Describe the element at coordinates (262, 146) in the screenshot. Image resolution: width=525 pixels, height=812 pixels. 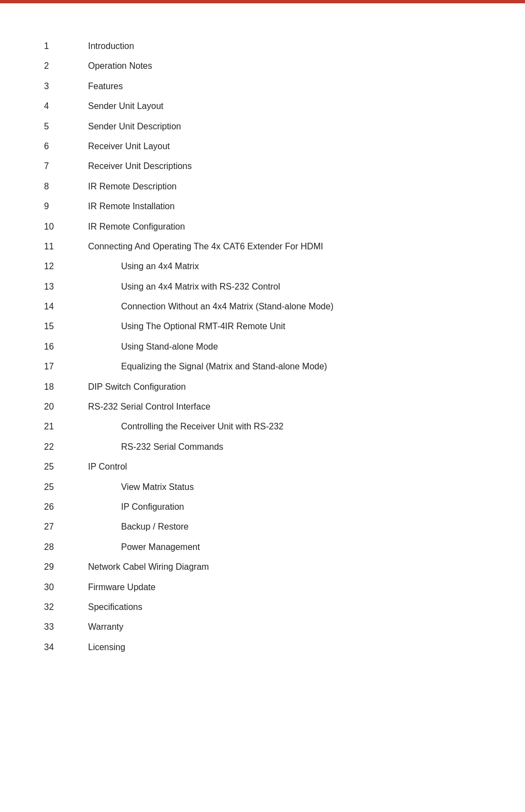
I see `toc-row: 6Receiver Unit Layout` at that location.